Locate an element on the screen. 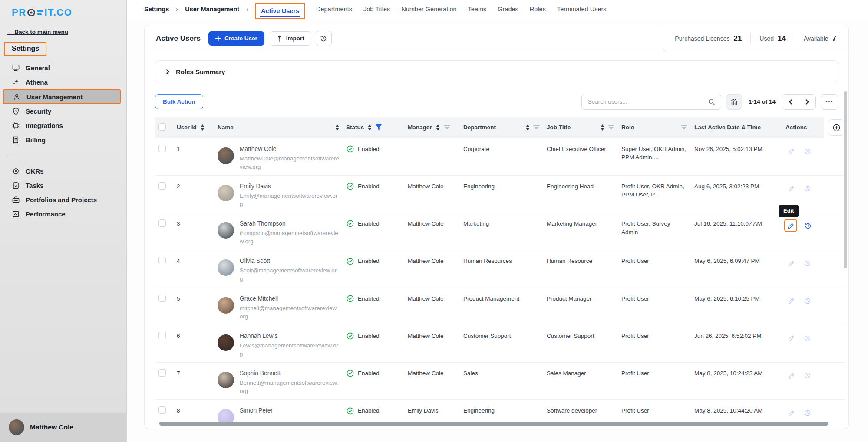 Image resolution: width=868 pixels, height=442 pixels. more-options-button: ... is located at coordinates (829, 102).